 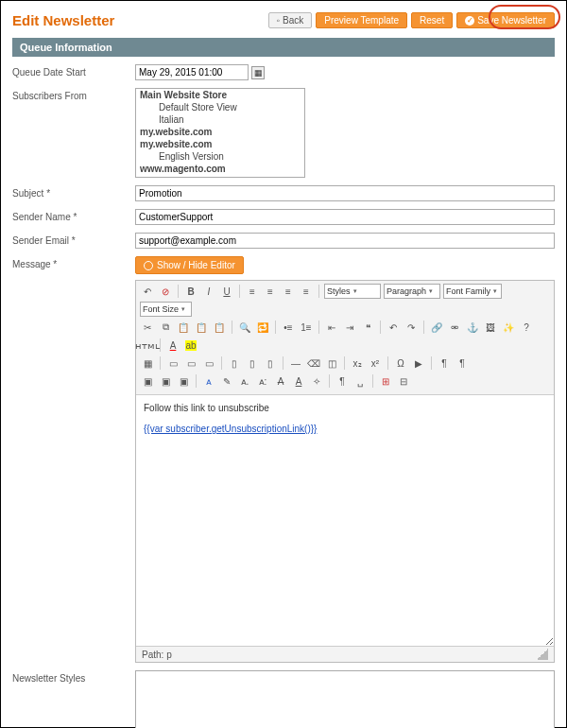 What do you see at coordinates (345, 193) in the screenshot?
I see `subject-input` at bounding box center [345, 193].